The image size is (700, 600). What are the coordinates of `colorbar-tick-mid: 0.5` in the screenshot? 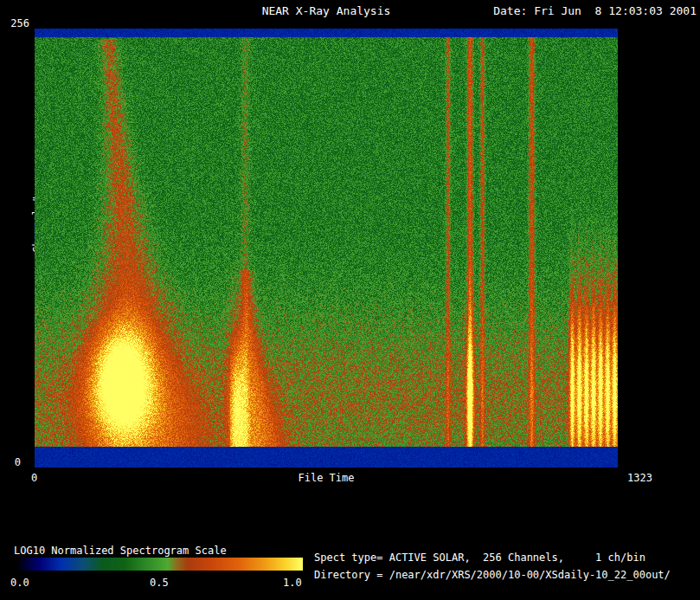 It's located at (159, 583).